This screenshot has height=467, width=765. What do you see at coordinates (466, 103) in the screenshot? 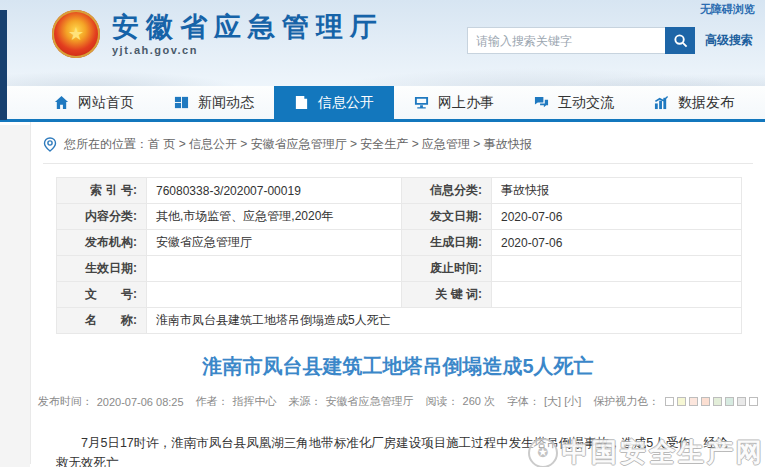
I see `nav-item-label: 网上办事` at bounding box center [466, 103].